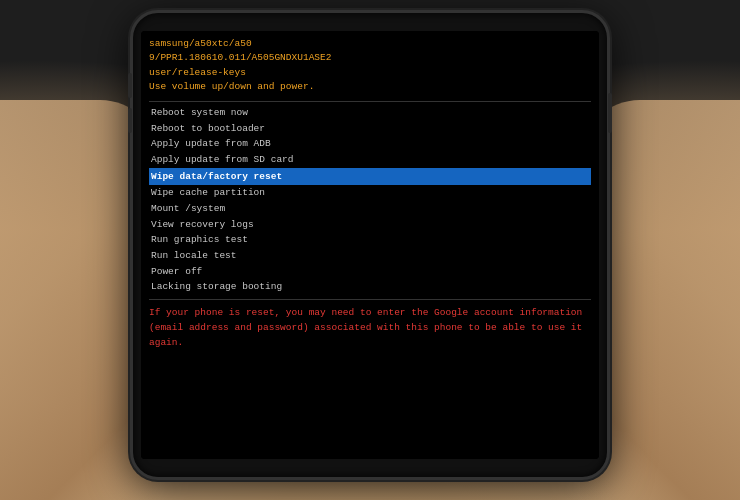 The width and height of the screenshot is (740, 500). I want to click on menu-item-2: Apply update from ADB, so click(370, 144).